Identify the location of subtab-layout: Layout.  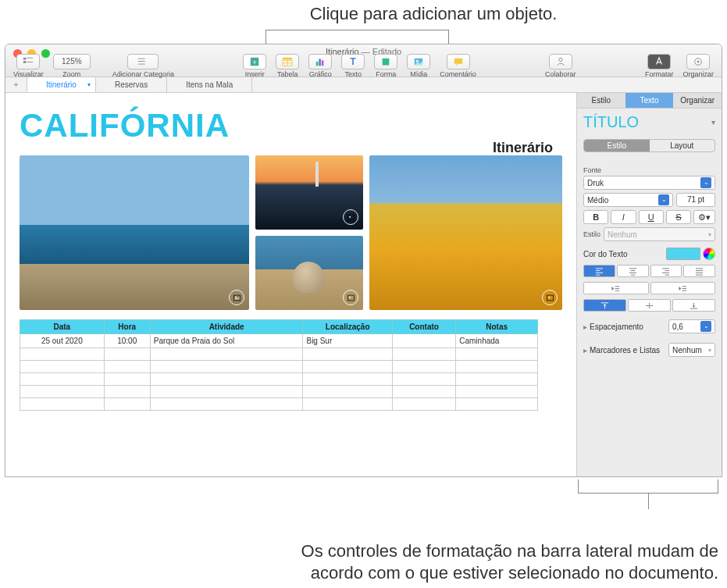
(682, 145).